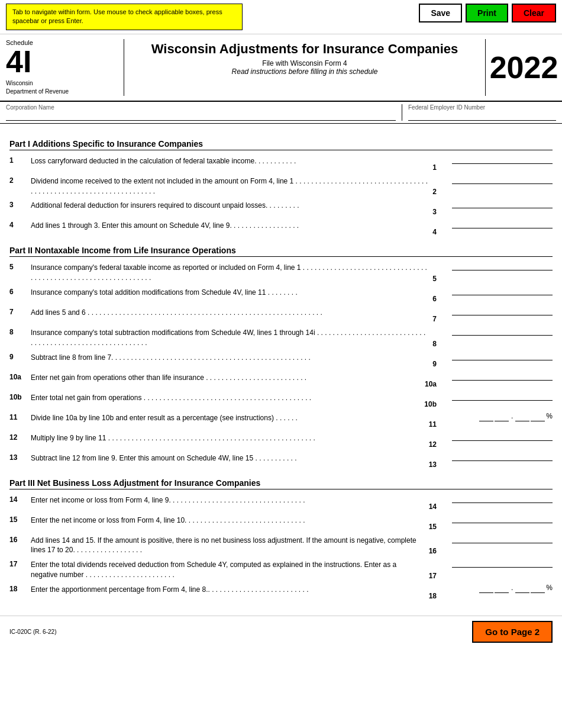 This screenshot has height=728, width=562. Describe the element at coordinates (20, 397) in the screenshot. I see `row-10b-num: 10b` at that location.